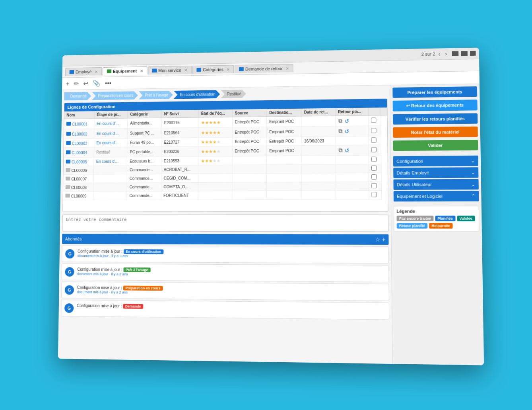 Image resolution: width=532 pixels, height=410 pixels. Describe the element at coordinates (225, 222) in the screenshot. I see `comment-input` at that location.